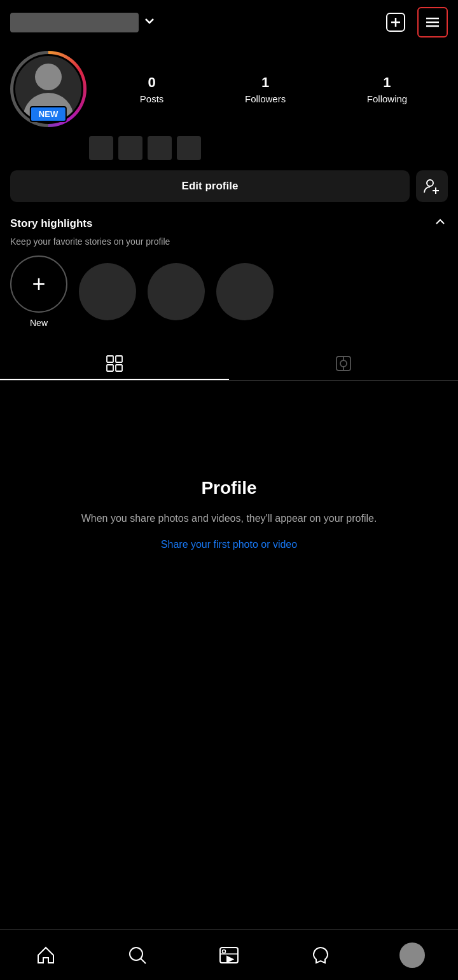 The image size is (458, 980). I want to click on following-stat: 1 Following, so click(387, 89).